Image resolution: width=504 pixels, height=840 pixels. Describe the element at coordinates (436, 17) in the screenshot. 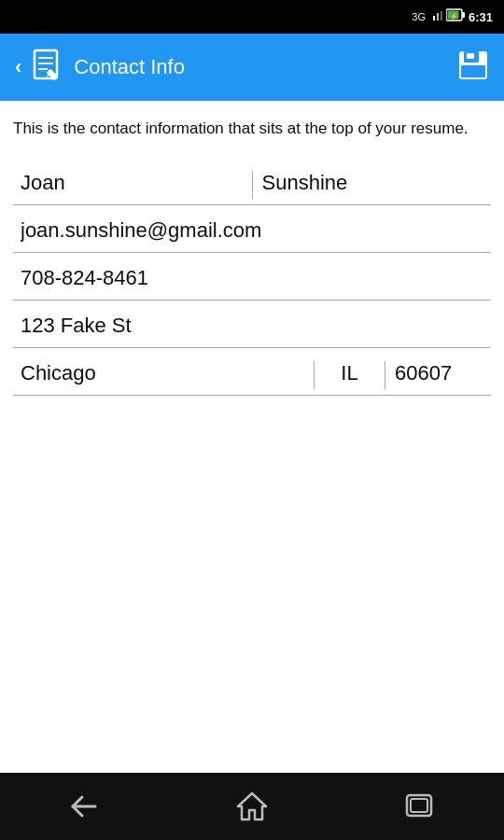

I see `signal-bars` at that location.